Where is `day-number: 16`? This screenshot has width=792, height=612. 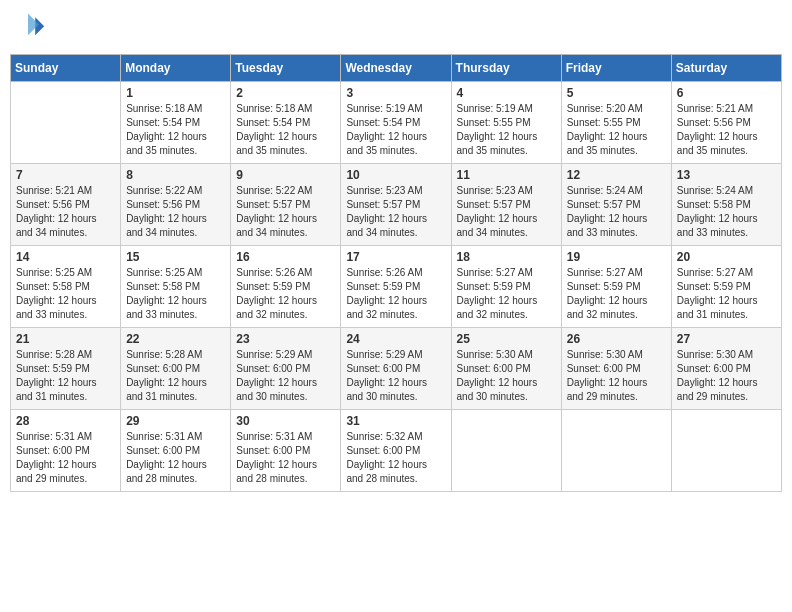 day-number: 16 is located at coordinates (286, 257).